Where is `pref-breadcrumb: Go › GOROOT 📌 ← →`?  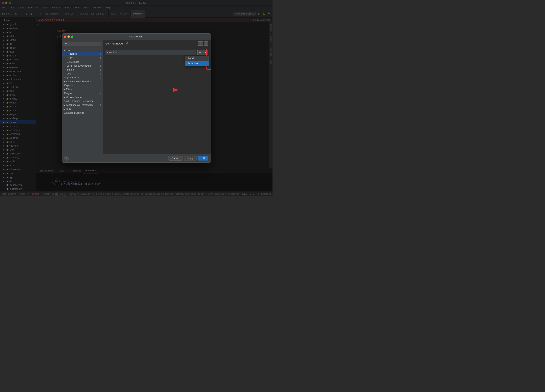 pref-breadcrumb: Go › GOROOT 📌 ← → is located at coordinates (157, 44).